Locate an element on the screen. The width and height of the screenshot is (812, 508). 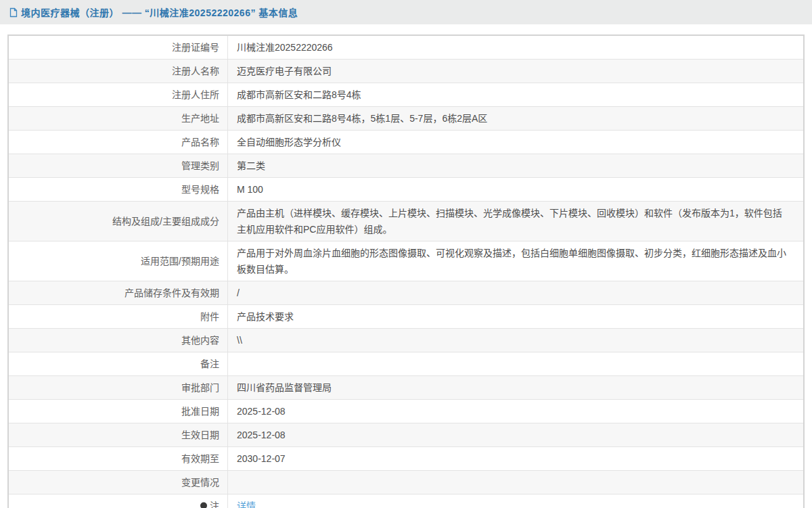
table-row: 注册证编号 川械注准20252220266 is located at coordinates (406, 47).